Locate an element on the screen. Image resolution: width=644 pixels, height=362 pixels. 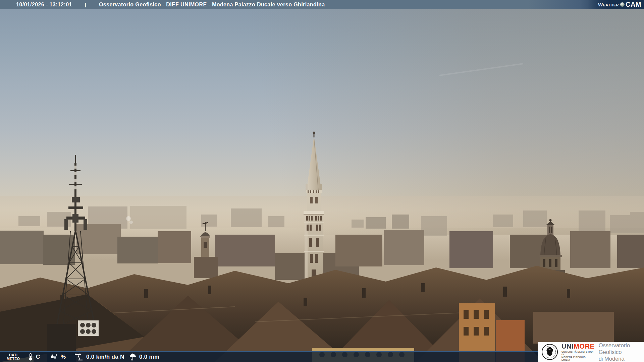
anemometer-icon is located at coordinates (79, 357).